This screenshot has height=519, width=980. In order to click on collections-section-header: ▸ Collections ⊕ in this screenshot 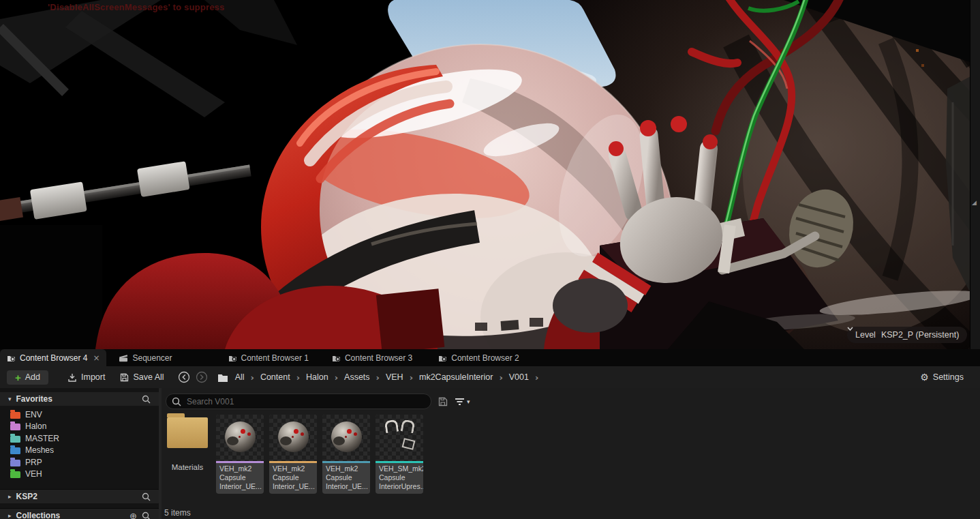, I will do `click(79, 514)`.